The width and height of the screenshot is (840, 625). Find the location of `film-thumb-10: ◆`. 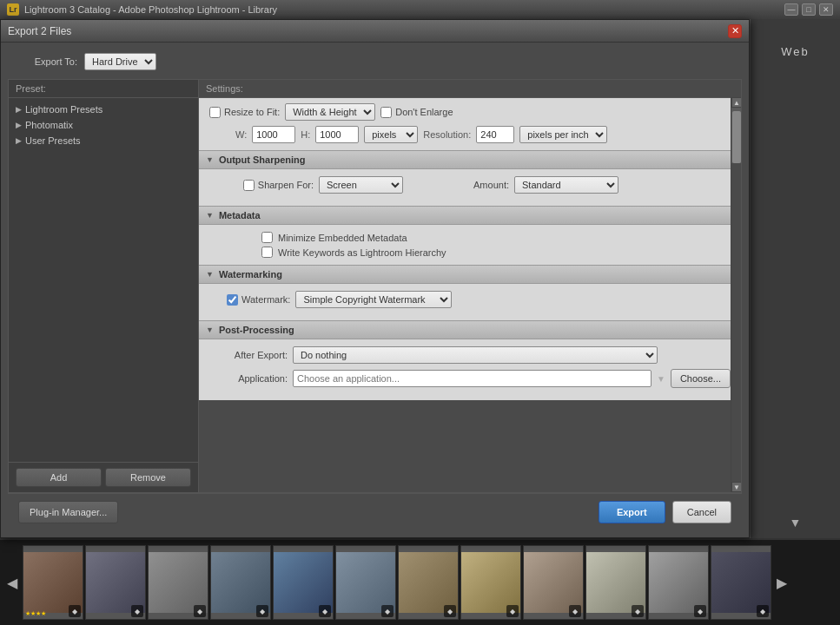

film-thumb-10: ◆ is located at coordinates (616, 582).